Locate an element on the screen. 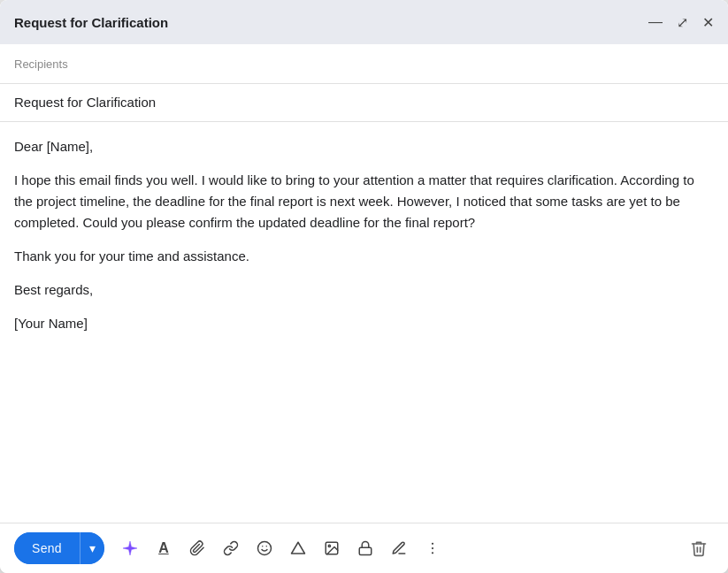 The width and height of the screenshot is (728, 573). subject-value: Request for Clarification is located at coordinates (85, 103).